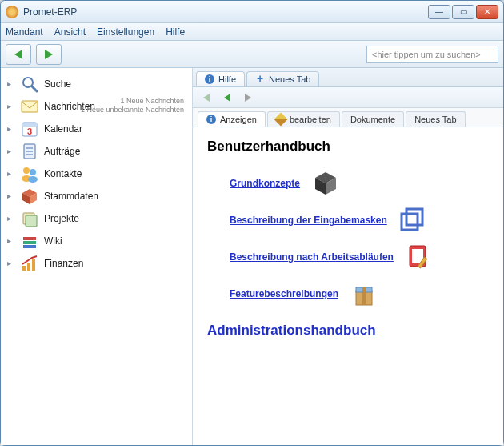 Image resolution: width=504 pixels, height=446 pixels. Describe the element at coordinates (70, 32) in the screenshot. I see `menu-ansicht: Ansicht` at that location.